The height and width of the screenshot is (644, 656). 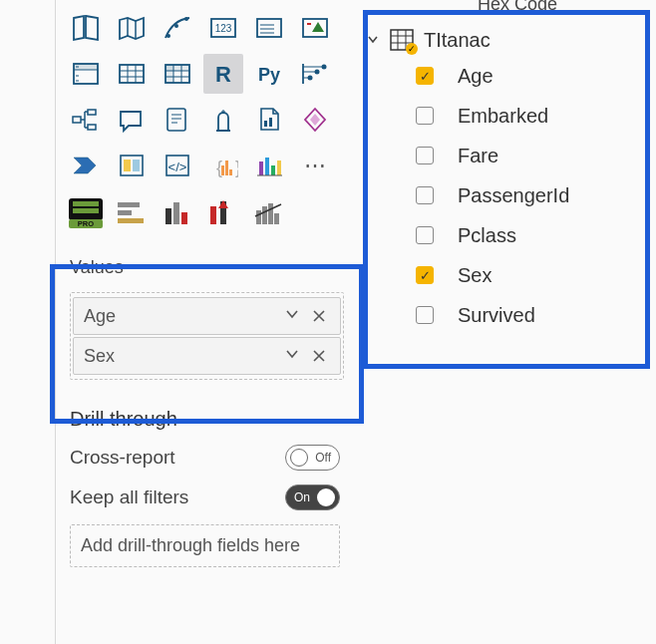 I want to click on viz-card-icon: 123, so click(x=223, y=28).